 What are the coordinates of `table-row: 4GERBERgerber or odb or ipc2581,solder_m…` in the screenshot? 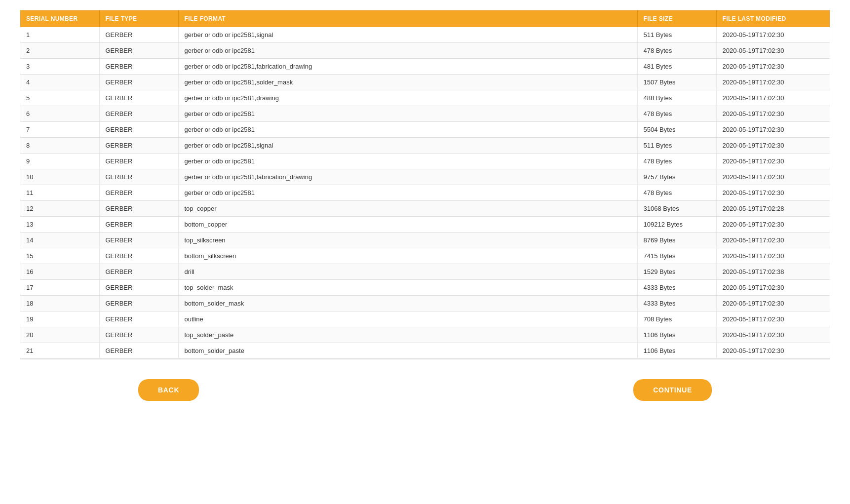 It's located at (425, 82).